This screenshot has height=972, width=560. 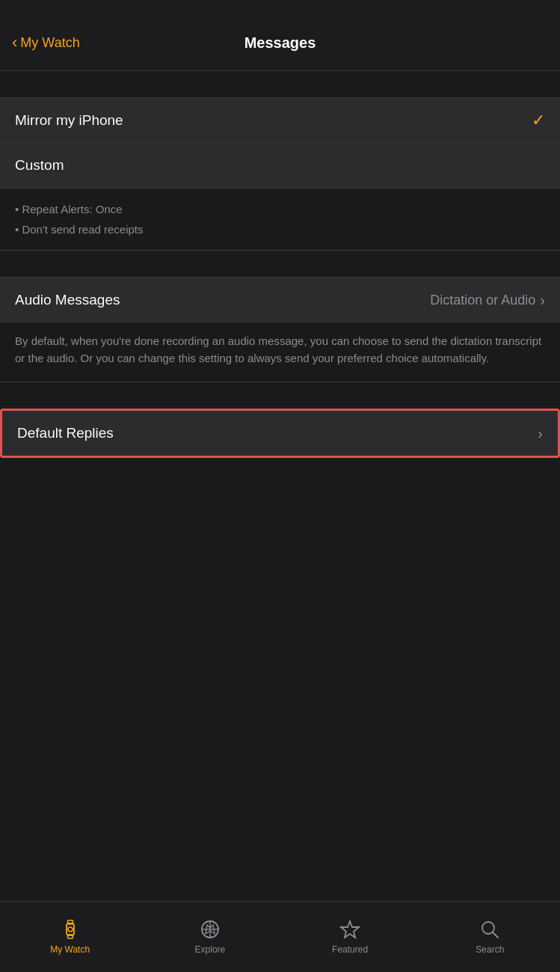 I want to click on audio-info-text: By default, when you're done recording a…, so click(x=278, y=349).